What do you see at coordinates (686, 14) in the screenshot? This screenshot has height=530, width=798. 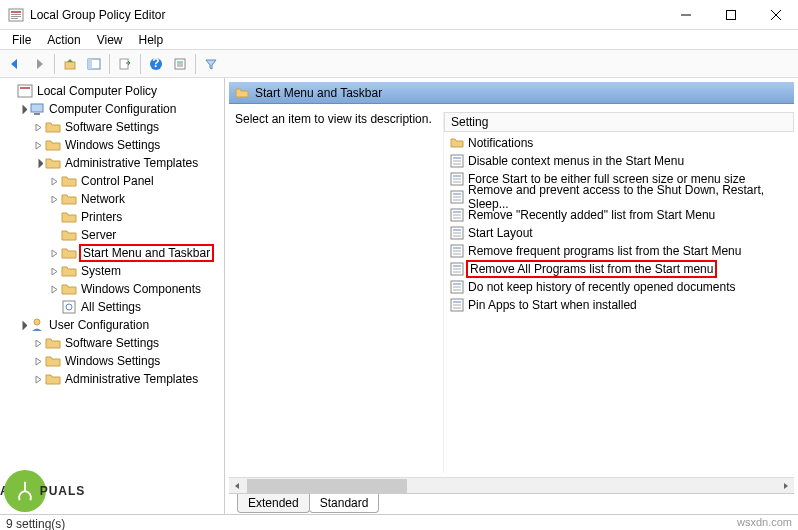 I see `minimize-button` at bounding box center [686, 14].